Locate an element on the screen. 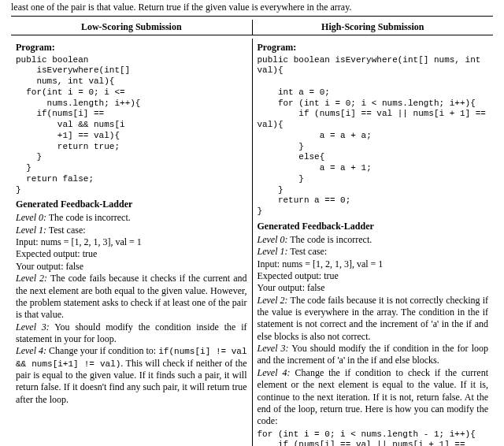 The image size is (504, 446). lvl2-text: The code fails because it checks if the … is located at coordinates (132, 296).